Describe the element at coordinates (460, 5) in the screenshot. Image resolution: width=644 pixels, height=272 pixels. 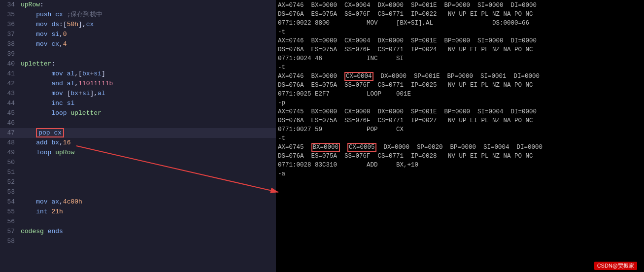
I see `term-block-1-line-1: AX=0746 BX=0000 CX=0004 DX=0000 SP=001E …` at that location.